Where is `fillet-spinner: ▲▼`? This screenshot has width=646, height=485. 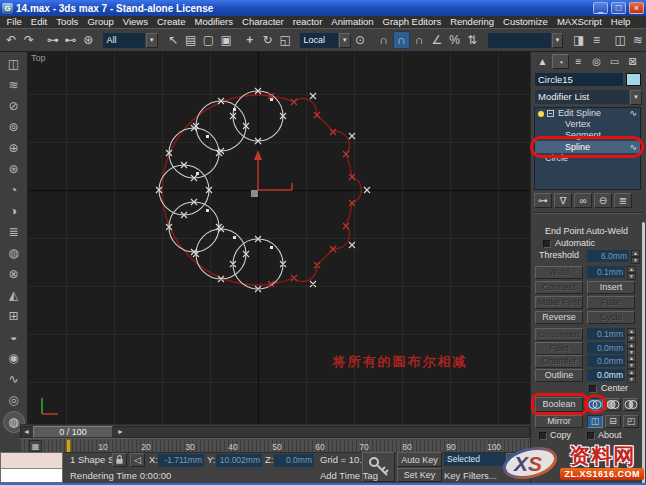 fillet-spinner: ▲▼ is located at coordinates (632, 348).